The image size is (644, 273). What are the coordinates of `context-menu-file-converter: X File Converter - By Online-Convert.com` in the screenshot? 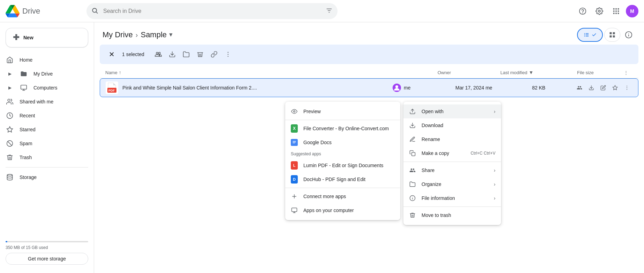 It's located at (343, 128).